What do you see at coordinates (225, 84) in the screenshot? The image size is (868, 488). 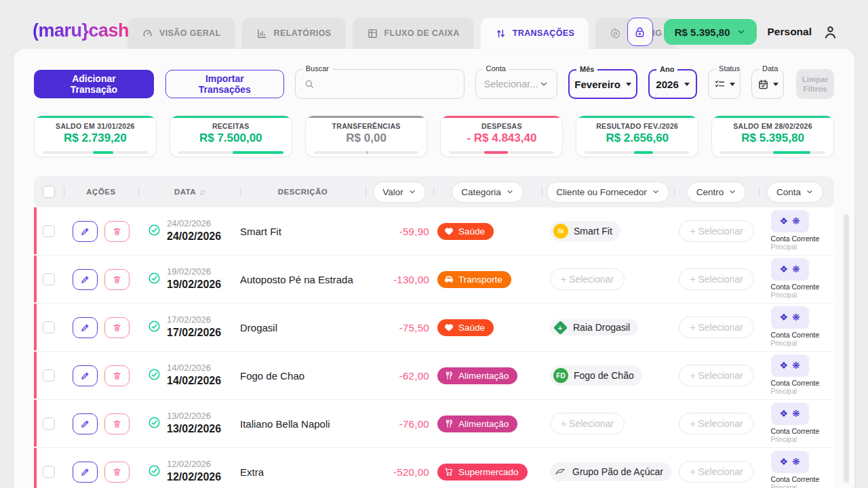 I see `import-transactions-button: Importar Transações` at bounding box center [225, 84].